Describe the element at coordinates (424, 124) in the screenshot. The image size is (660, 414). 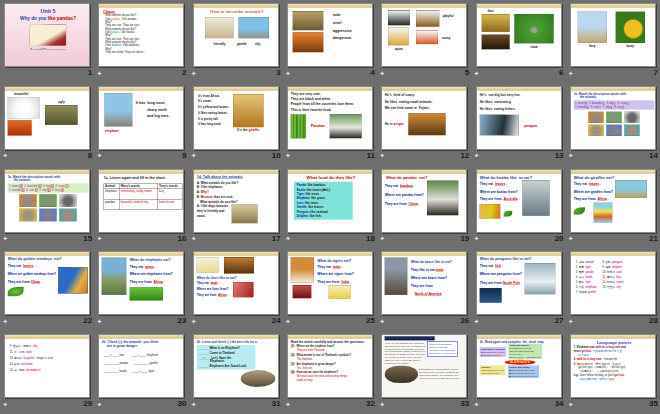
I see `slide-cell-12: He’s kind of scary.He likes eating small…` at that location.